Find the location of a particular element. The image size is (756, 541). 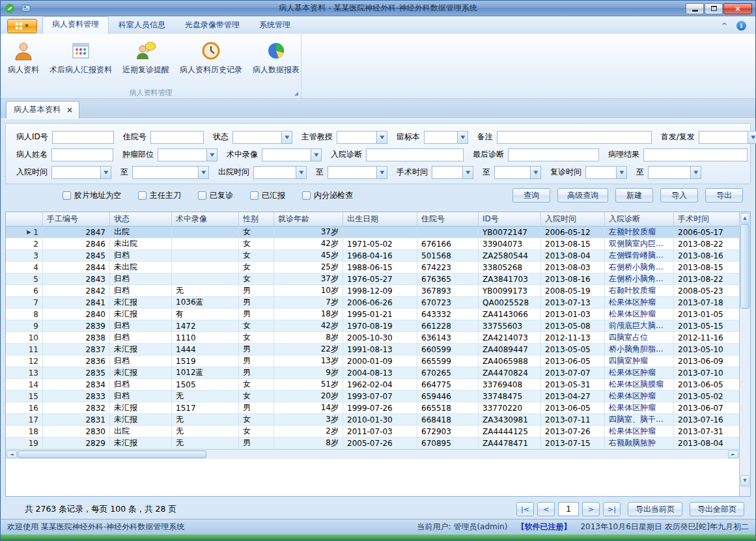

ribbon-button-1: 病人资料 is located at coordinates (23, 61).